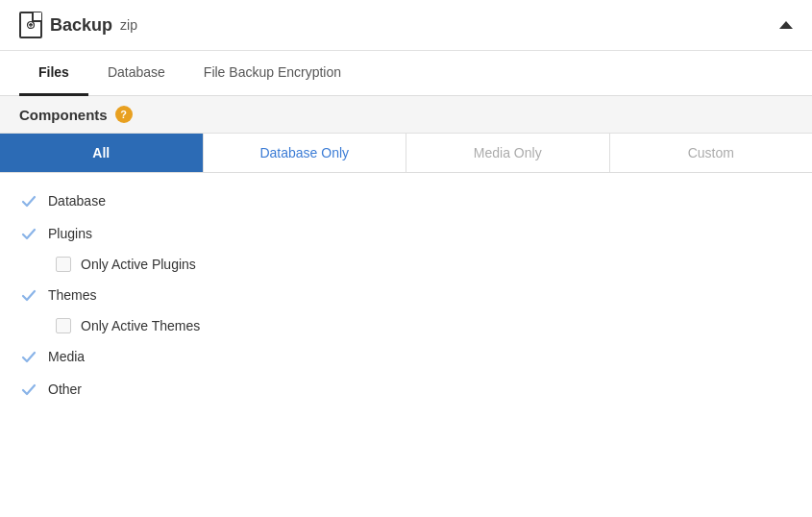  What do you see at coordinates (406, 73) in the screenshot?
I see `tabs-bar: Files Database File Backup Encryption` at bounding box center [406, 73].